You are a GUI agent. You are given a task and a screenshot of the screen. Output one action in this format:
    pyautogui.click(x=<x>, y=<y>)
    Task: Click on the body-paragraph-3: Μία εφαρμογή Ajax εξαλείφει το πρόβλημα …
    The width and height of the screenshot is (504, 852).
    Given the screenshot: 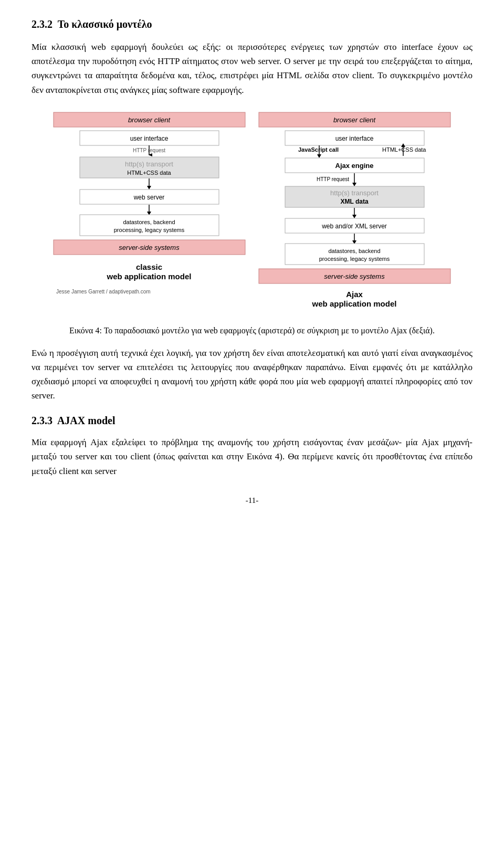 What is the action you would take?
    pyautogui.click(x=252, y=457)
    